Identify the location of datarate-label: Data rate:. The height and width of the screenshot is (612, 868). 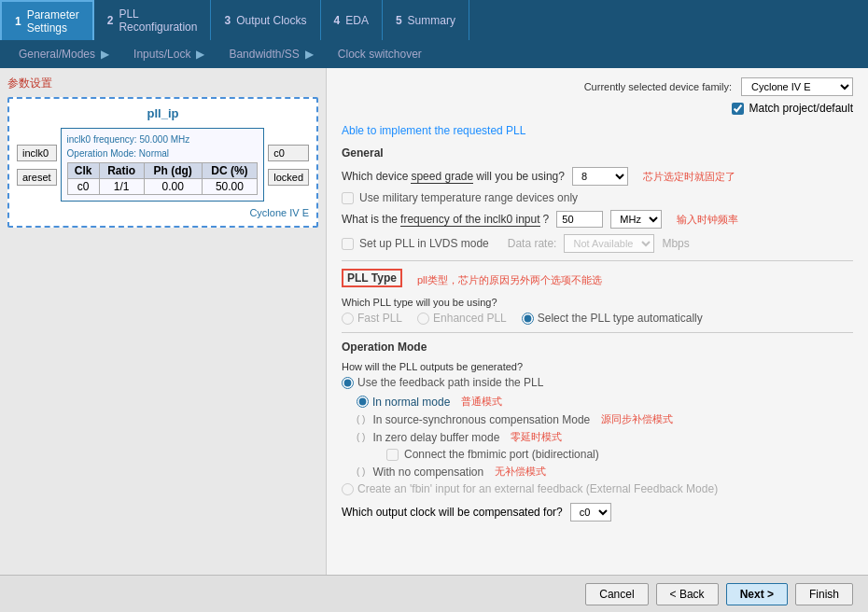
(532, 243).